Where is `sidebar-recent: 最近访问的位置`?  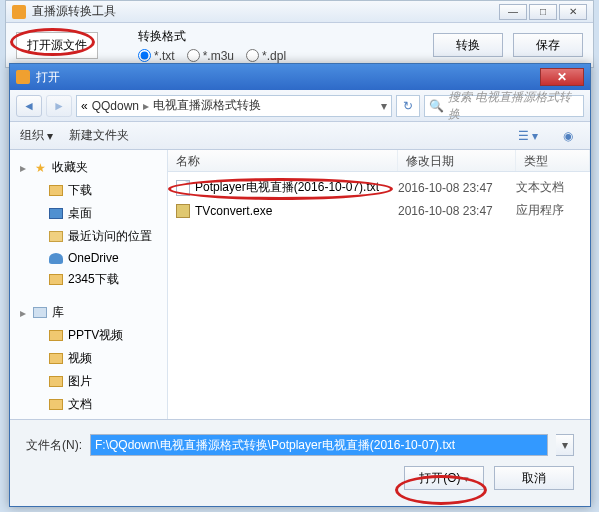 sidebar-recent: 最近访问的位置 is located at coordinates (88, 236).